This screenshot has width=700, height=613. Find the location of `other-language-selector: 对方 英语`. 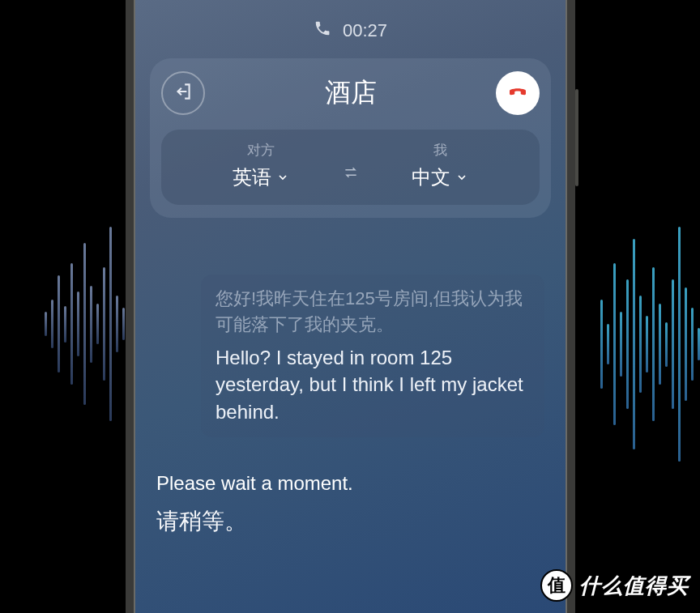

other-language-selector: 对方 英语 is located at coordinates (261, 165).